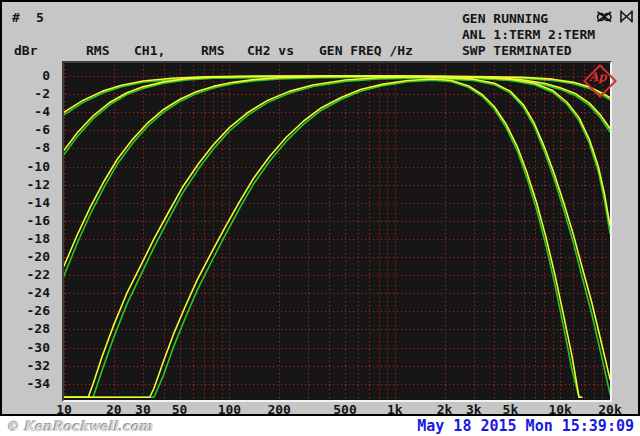 This screenshot has width=640, height=436. I want to click on y-tick-label: -22, so click(27, 275).